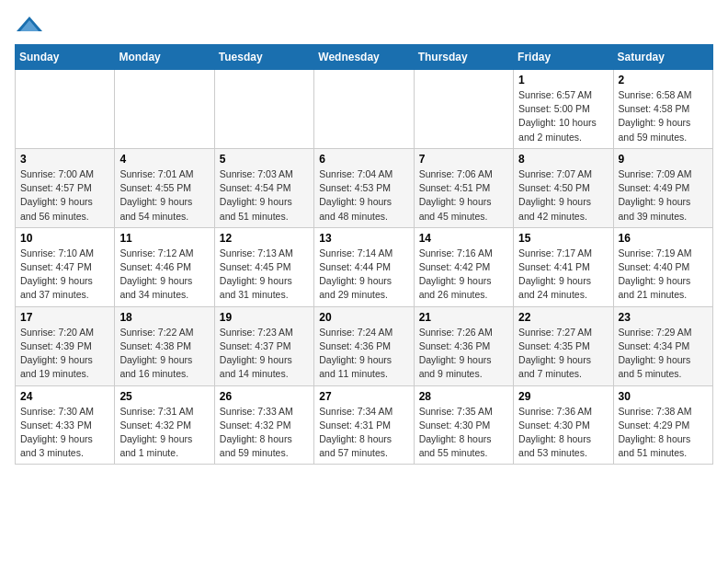  Describe the element at coordinates (29, 24) in the screenshot. I see `logo-icon` at that location.